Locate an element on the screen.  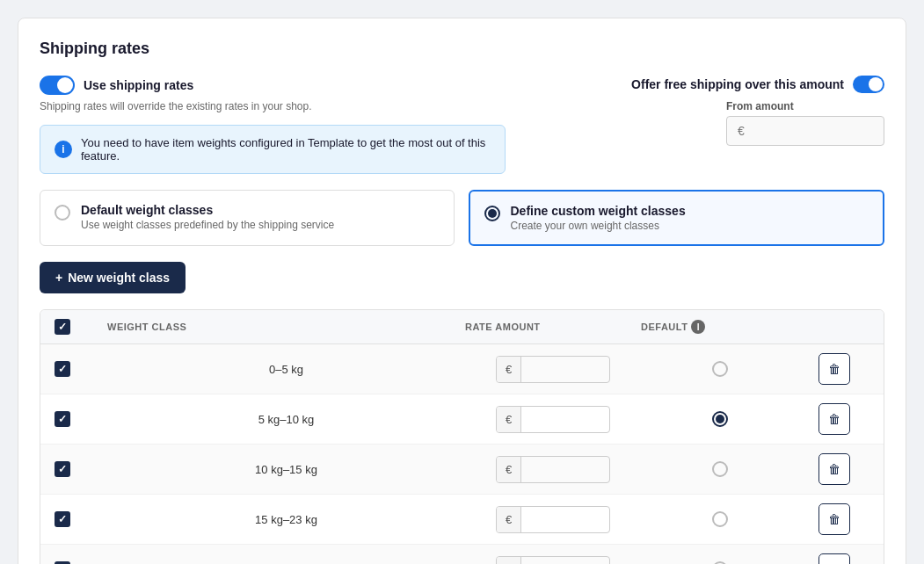
header-rate-amount: RATE AMOUNT is located at coordinates (553, 327).